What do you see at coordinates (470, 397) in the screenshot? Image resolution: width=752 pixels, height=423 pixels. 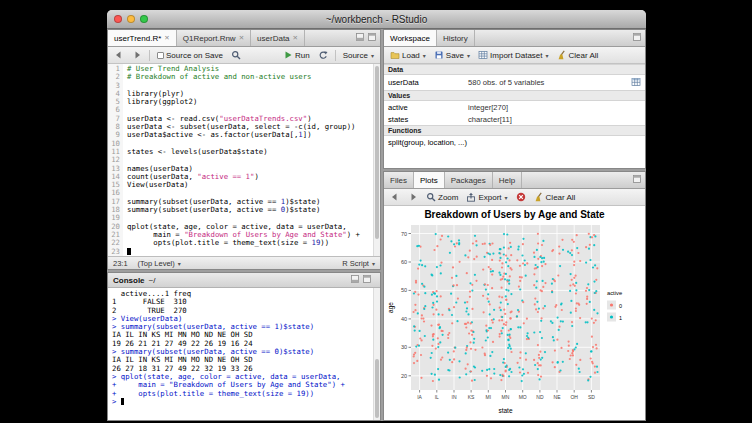 I see `svg-text: KS` at bounding box center [470, 397].